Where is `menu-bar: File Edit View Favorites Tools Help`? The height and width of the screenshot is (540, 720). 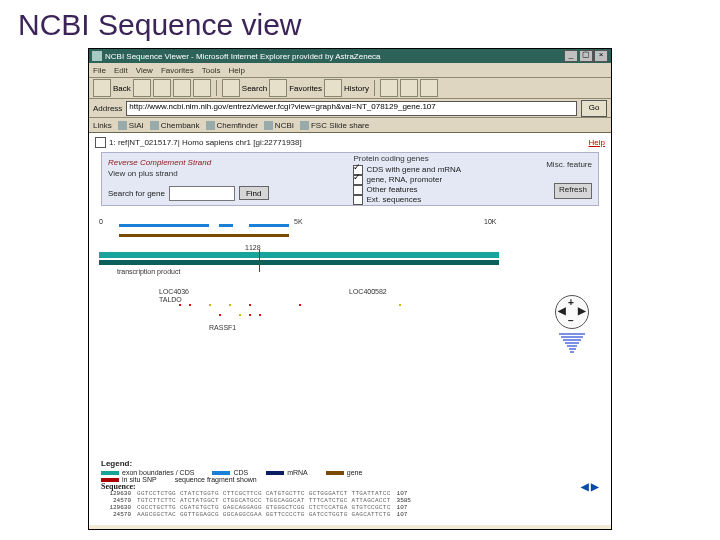
menu-bar: File Edit View Favorites Tools Help is located at coordinates (350, 70).